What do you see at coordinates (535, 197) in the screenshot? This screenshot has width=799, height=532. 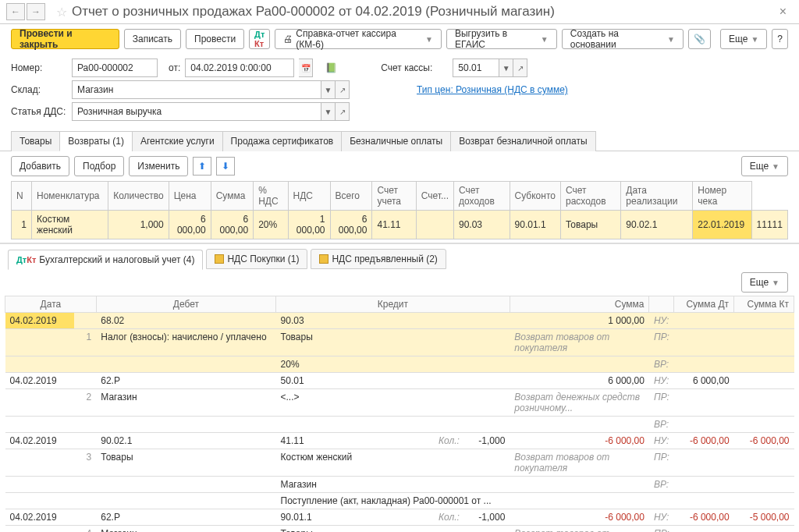 I see `col-subconto: Субконто` at bounding box center [535, 197].